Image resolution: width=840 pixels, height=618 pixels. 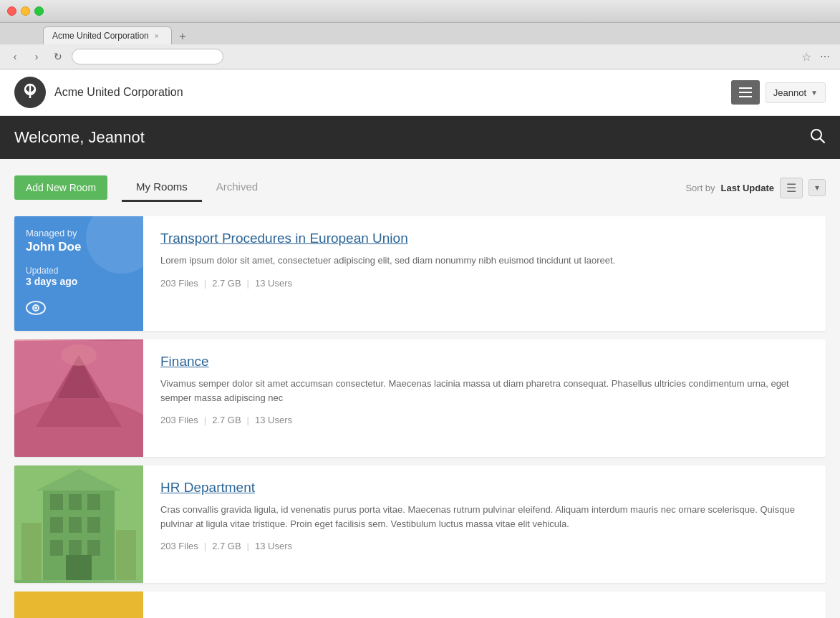 I want to click on welcome-bar: Welcome, Jeannot, so click(x=420, y=137).